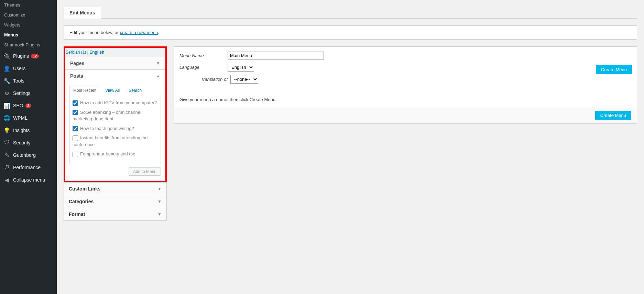 Image resolution: width=644 pixels, height=294 pixels. What do you see at coordinates (115, 154) in the screenshot?
I see `post-item: Fempreneur beauty and the` at bounding box center [115, 154].